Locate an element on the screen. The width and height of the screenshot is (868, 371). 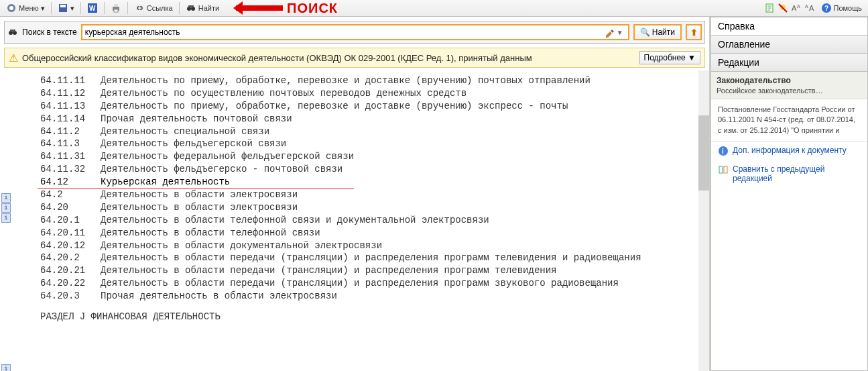
doc-desc: Деятельность в области документальной эл… is located at coordinates (401, 246).